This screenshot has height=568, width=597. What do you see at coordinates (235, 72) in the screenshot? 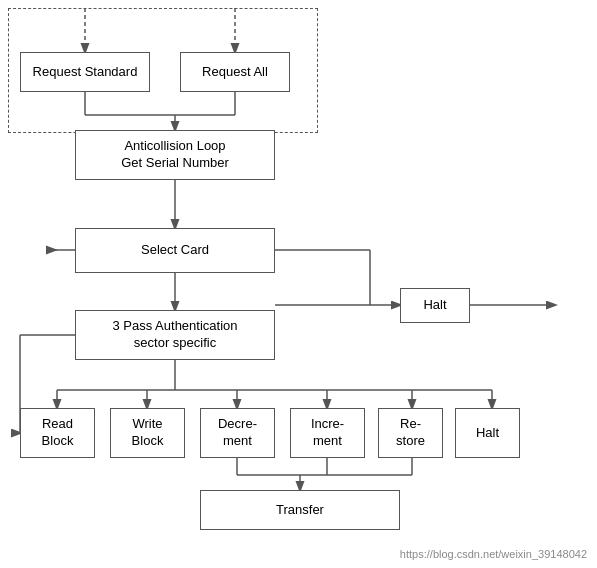
I see `request-all-box: Request All` at bounding box center [235, 72].